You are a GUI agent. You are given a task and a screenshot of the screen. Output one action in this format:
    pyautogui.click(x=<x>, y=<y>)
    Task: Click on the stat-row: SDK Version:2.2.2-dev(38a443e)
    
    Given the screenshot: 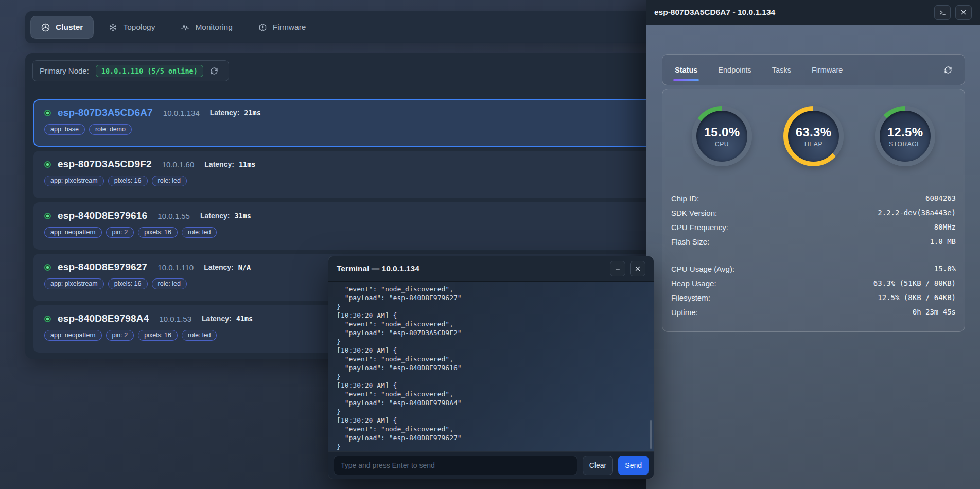 What is the action you would take?
    pyautogui.click(x=813, y=213)
    